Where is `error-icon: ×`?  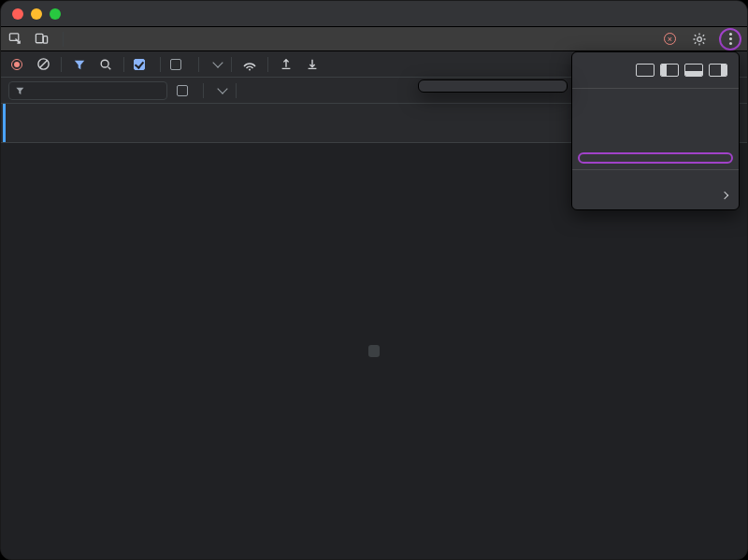 error-icon: × is located at coordinates (669, 39).